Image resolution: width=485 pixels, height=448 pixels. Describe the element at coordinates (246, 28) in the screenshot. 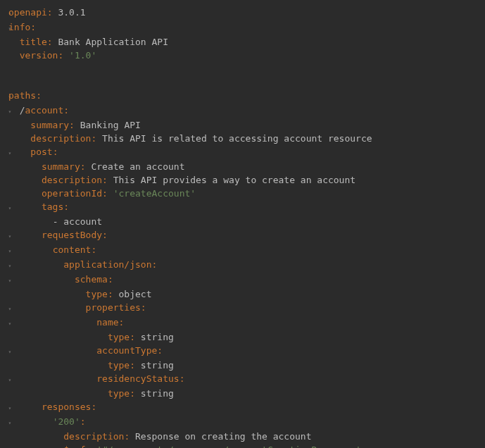

I see `code-line: info:` at that location.